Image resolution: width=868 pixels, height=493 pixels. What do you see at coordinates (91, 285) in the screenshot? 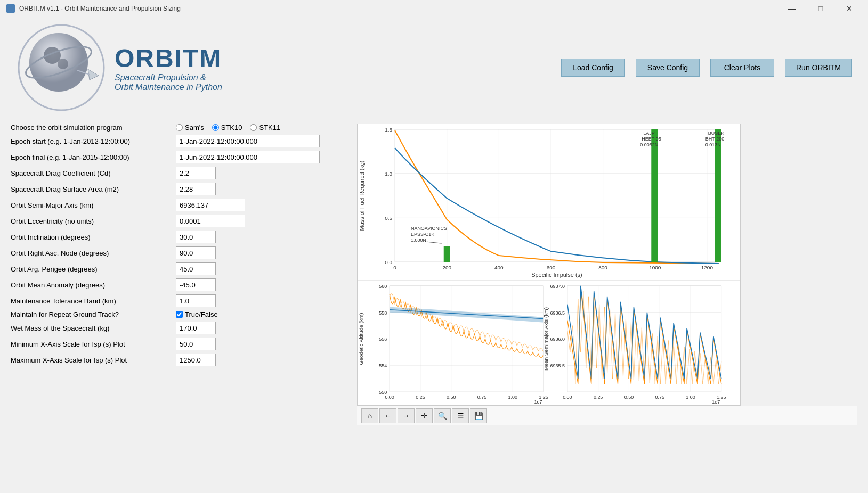
I see `mean-anomaly-label: Orbit Mean Anomaly (degrees)` at bounding box center [91, 285].